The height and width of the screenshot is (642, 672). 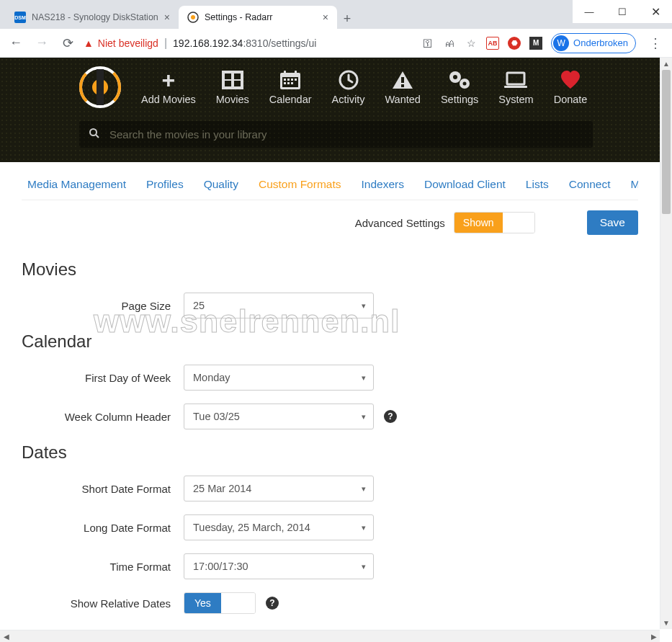 I want to click on nav-settings: Settings, so click(x=460, y=87).